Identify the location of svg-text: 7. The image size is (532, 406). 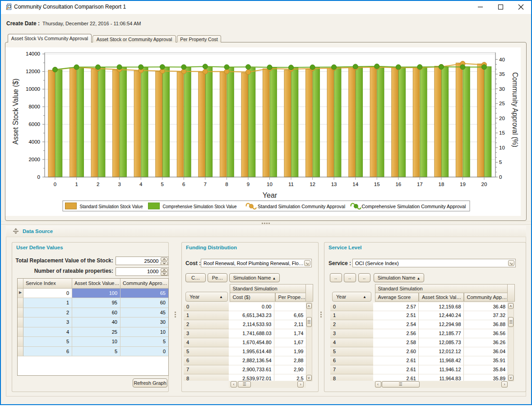
(205, 184).